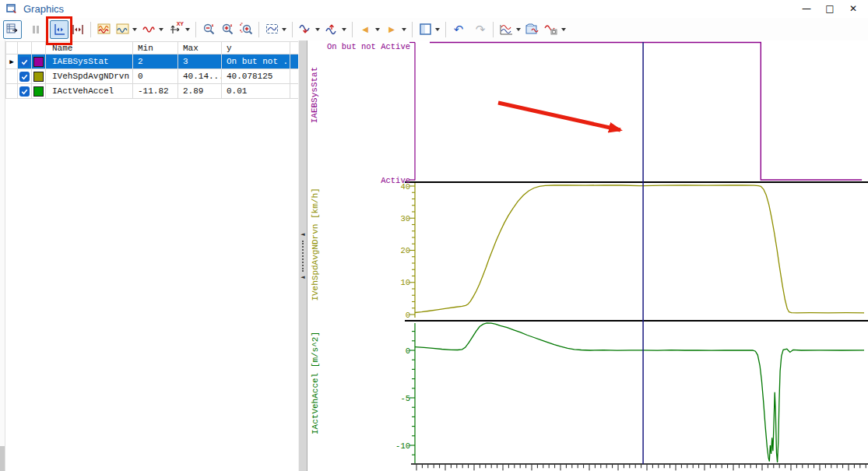 This screenshot has width=868, height=471. I want to click on undo-button: ↶, so click(459, 30).